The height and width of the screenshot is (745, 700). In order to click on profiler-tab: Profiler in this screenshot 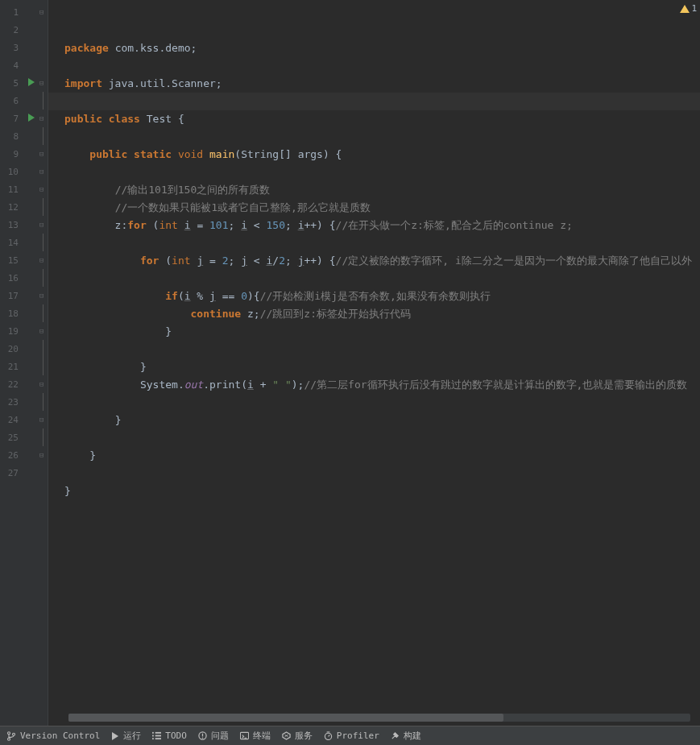, I will do `click(351, 736)`.